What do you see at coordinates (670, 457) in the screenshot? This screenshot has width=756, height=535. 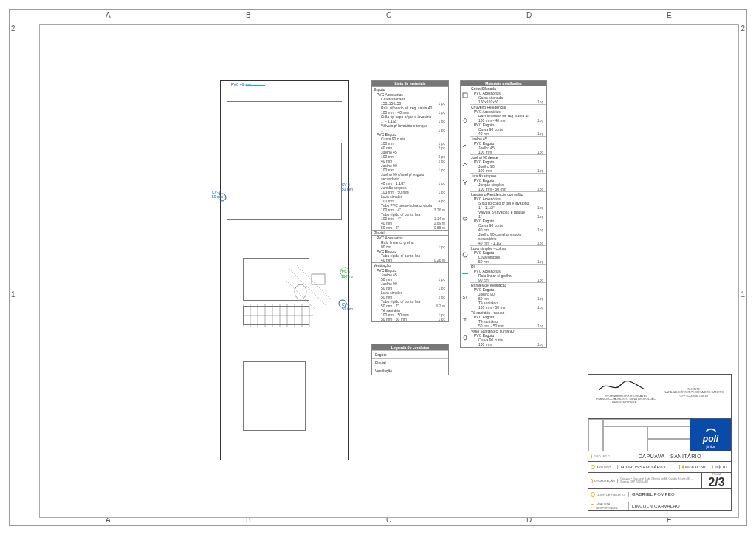 I see `project-title: CAPUAVA - SANITÁRIO` at bounding box center [670, 457].